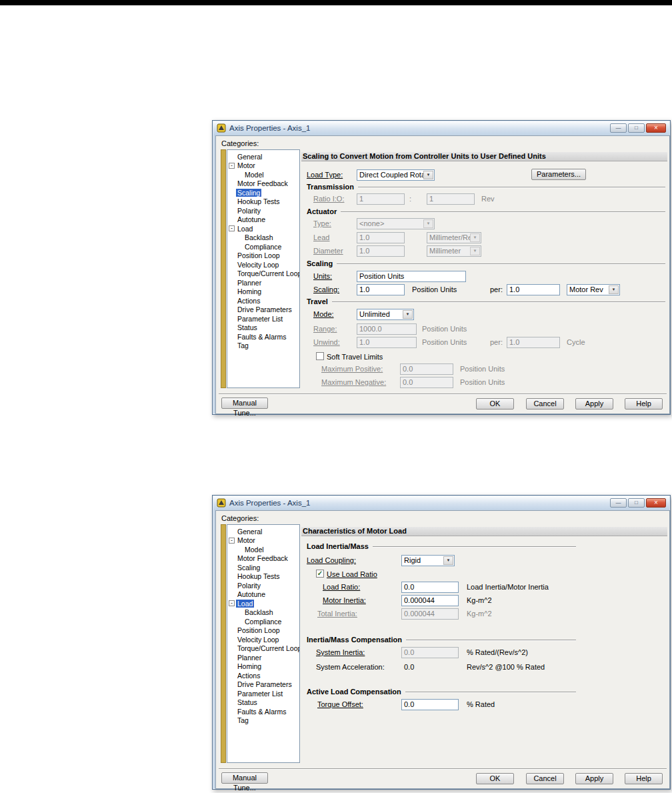  I want to click on load-type-select: Direct Coupled Rotary ▼, so click(396, 175).